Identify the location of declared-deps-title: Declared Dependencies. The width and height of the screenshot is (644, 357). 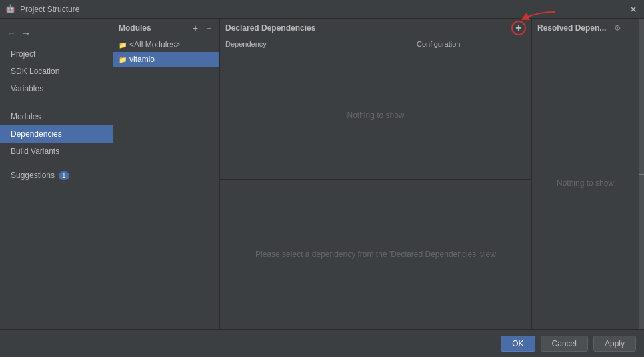
(271, 28).